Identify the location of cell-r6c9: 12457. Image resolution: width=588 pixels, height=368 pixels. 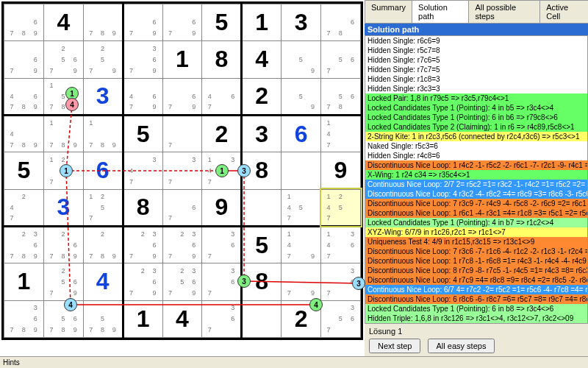
(341, 208).